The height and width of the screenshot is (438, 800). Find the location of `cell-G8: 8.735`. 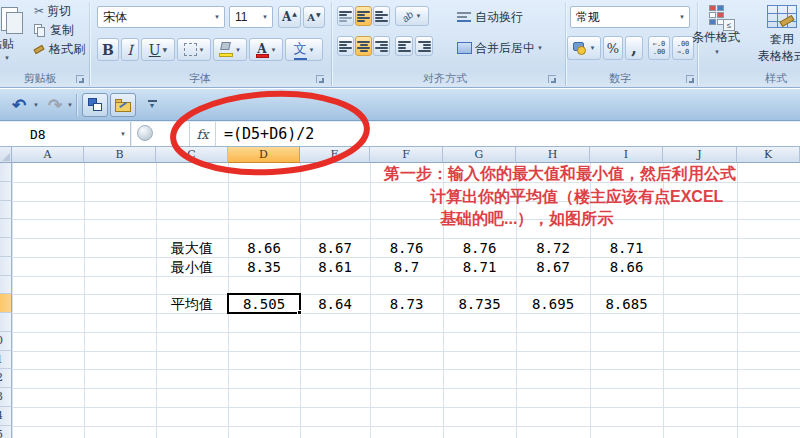

cell-G8: 8.735 is located at coordinates (480, 304).